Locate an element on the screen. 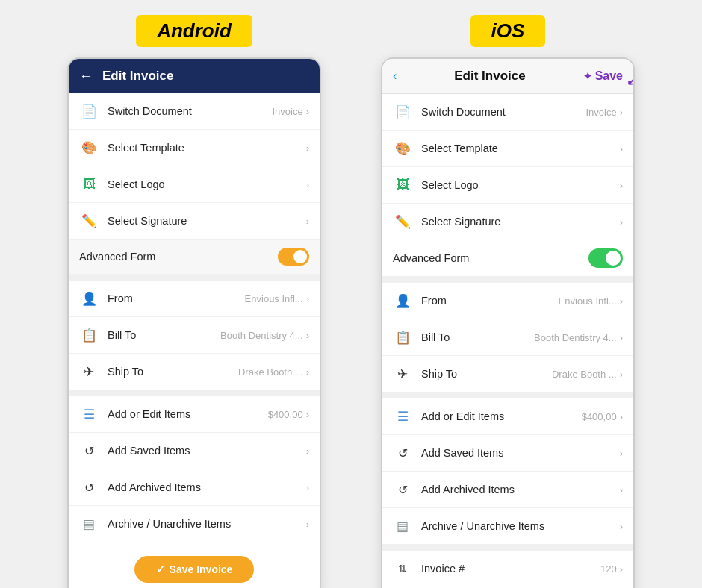 The height and width of the screenshot is (588, 702). android-select-logo: 🖼 Select Logo › is located at coordinates (194, 185).